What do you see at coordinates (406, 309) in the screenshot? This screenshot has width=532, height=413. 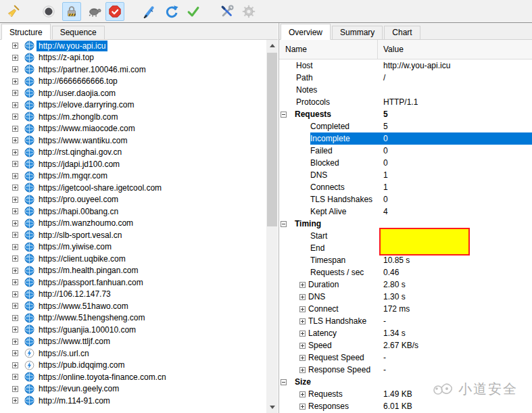 I see `overview-row: Connect172 ms` at bounding box center [406, 309].